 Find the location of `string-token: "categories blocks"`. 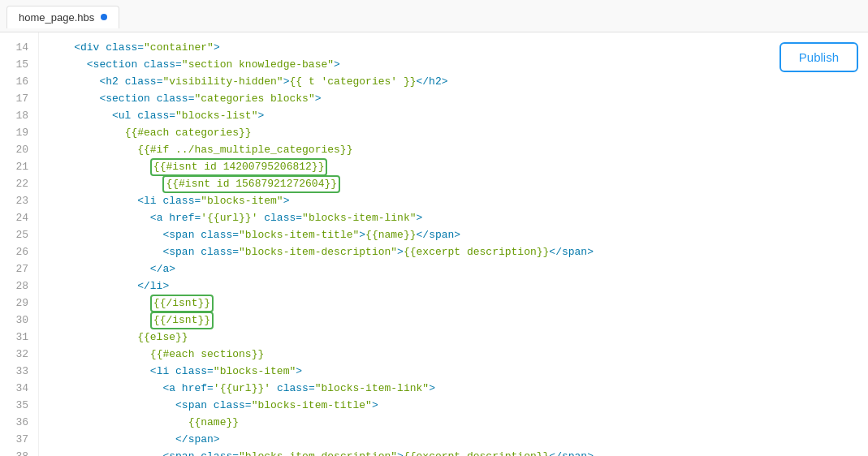

string-token: "categories blocks" is located at coordinates (254, 99).